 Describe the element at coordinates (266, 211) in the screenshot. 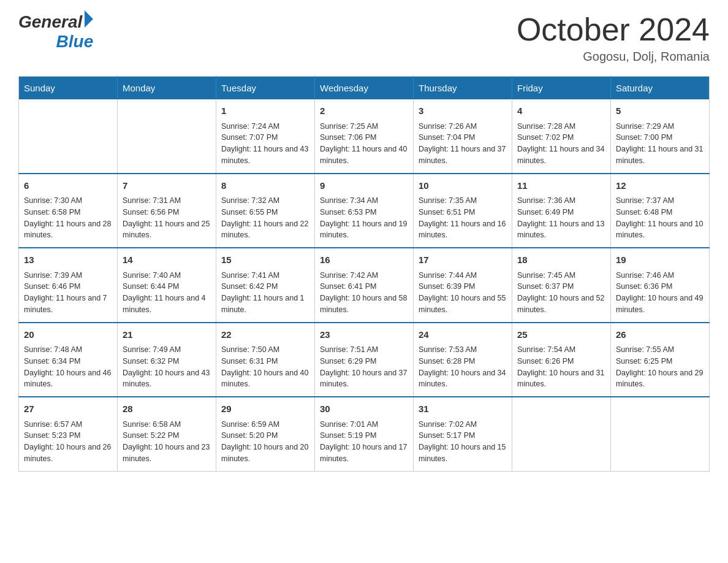

I see `calendar-day-cell: 8Sunrise: 7:32 AMSunset: 6:55 PMDaylight…` at that location.